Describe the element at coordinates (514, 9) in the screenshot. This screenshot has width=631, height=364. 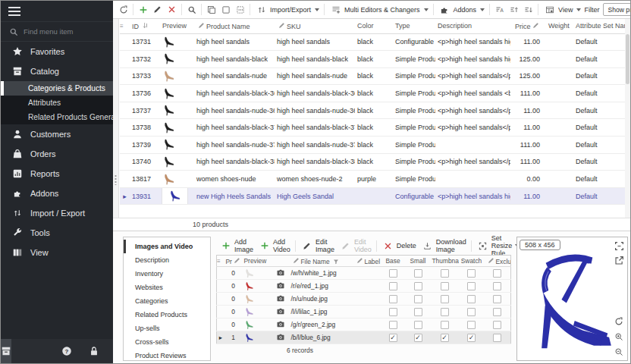
I see `sort-ascending-icon` at that location.